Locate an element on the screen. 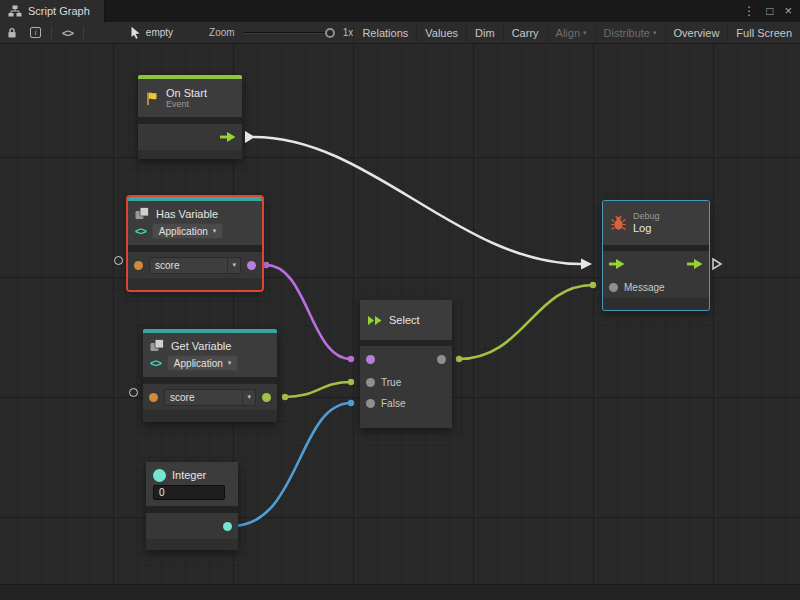 This screenshot has width=800, height=600. node-select: Select True False is located at coordinates (406, 364).